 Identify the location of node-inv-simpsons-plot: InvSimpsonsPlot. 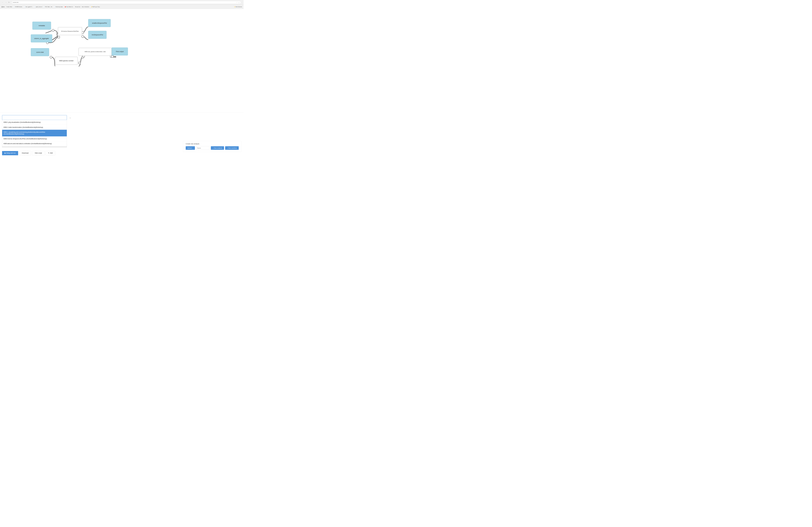
(98, 35).